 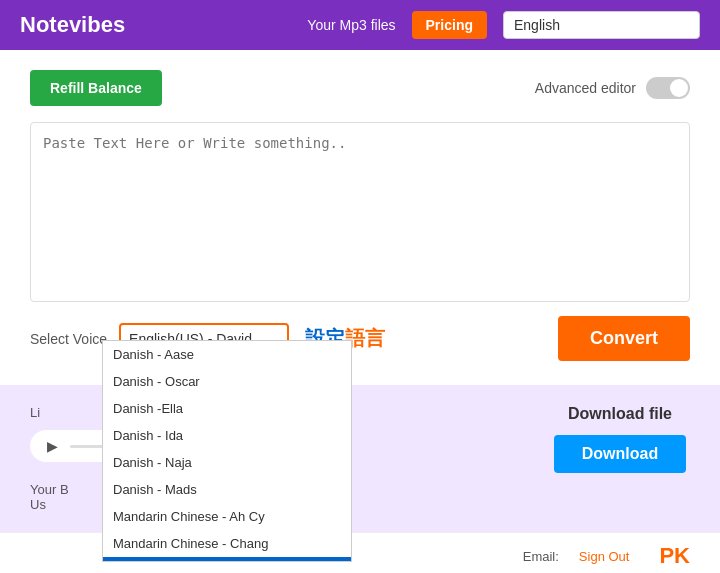 What do you see at coordinates (602, 25) in the screenshot?
I see `language-input` at bounding box center [602, 25].